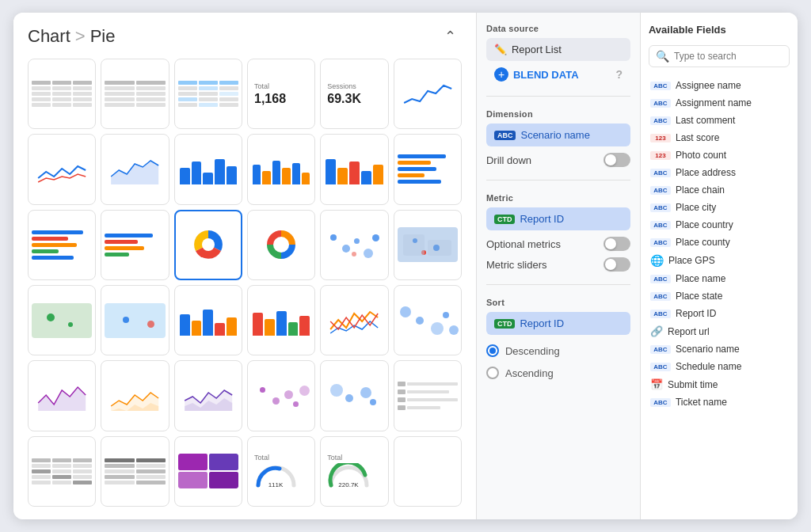 This screenshot has height=532, width=811. What do you see at coordinates (554, 135) in the screenshot?
I see `dimension-value: Scenario name` at bounding box center [554, 135].